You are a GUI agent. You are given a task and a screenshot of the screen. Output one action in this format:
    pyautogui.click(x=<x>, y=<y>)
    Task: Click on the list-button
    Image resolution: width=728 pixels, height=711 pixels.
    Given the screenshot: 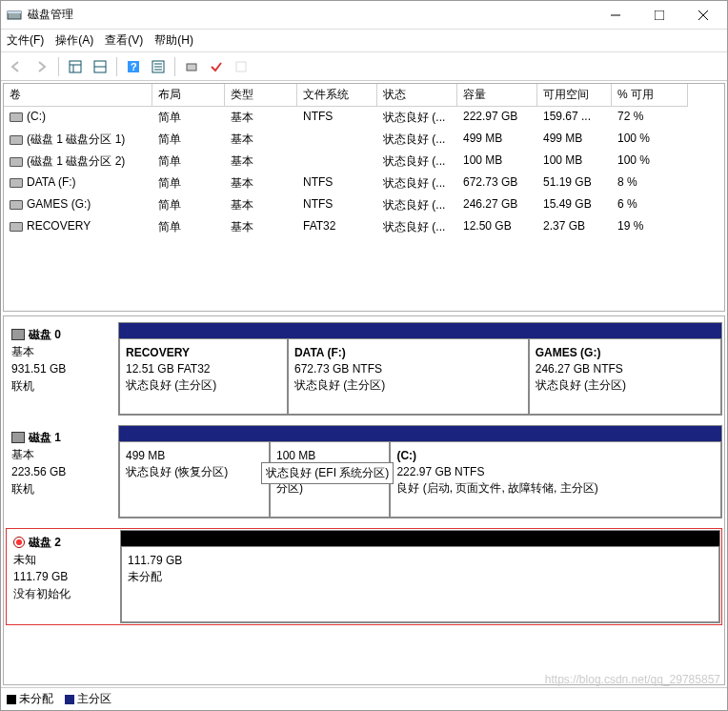 What is the action you would take?
    pyautogui.click(x=158, y=67)
    